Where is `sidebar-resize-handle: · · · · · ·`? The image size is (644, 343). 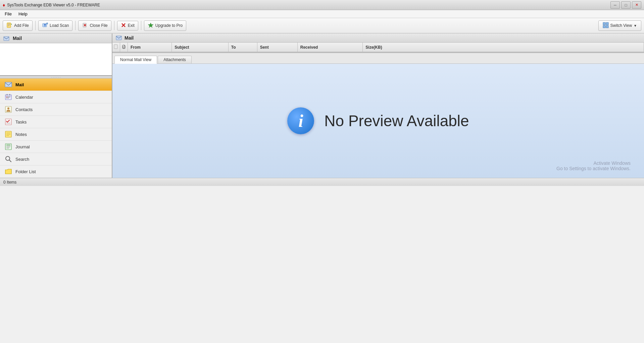 sidebar-resize-handle: · · · · · · is located at coordinates (56, 77).